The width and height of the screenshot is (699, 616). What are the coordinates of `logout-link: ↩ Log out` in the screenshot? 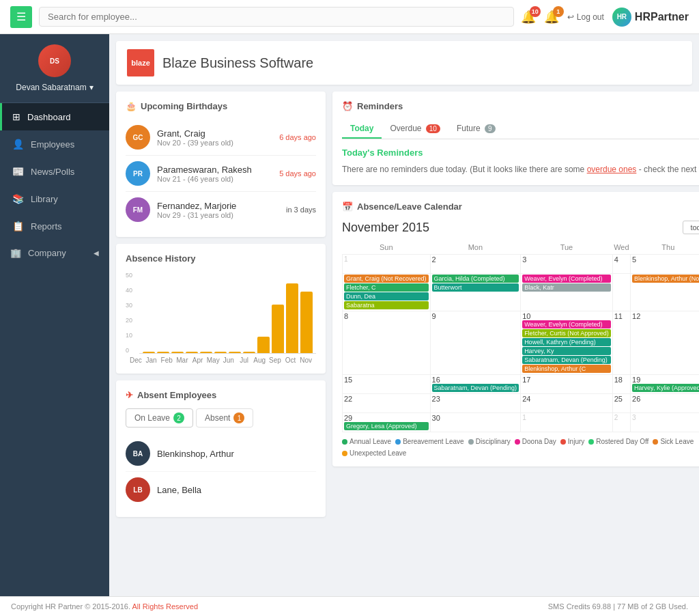 It's located at (586, 17).